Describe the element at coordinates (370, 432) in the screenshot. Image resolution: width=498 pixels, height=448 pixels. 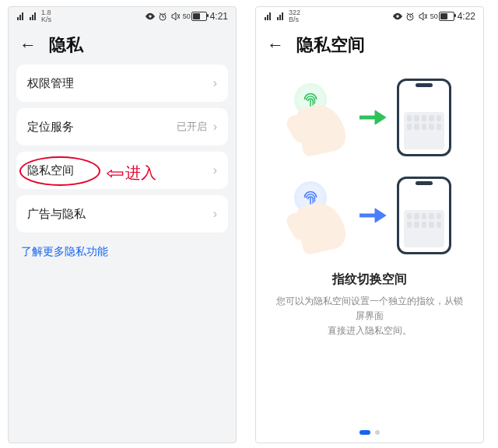
I see `page-indicator` at that location.